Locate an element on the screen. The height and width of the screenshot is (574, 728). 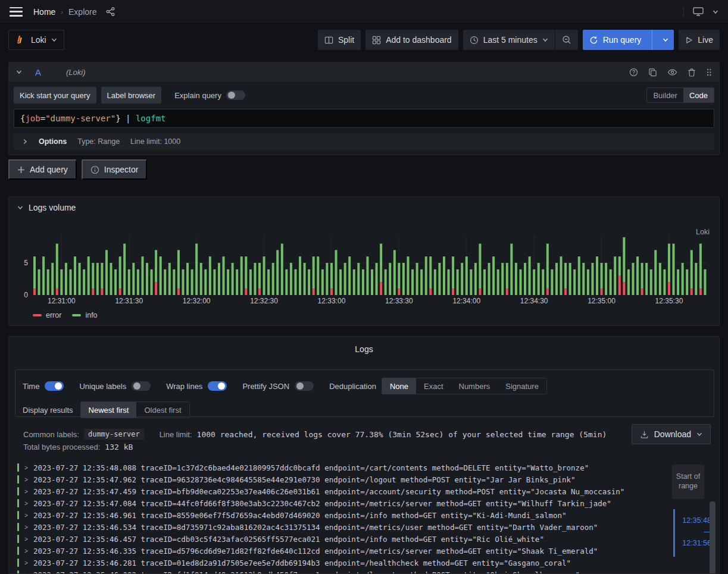
zoom-out-icon is located at coordinates (567, 40).